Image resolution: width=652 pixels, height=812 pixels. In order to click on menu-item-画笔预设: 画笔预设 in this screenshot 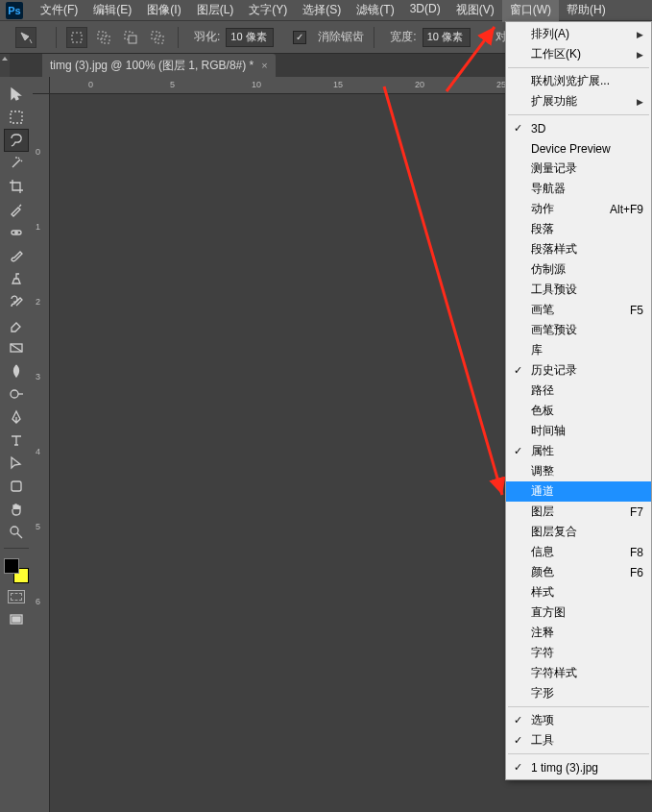, I will do `click(578, 331)`.